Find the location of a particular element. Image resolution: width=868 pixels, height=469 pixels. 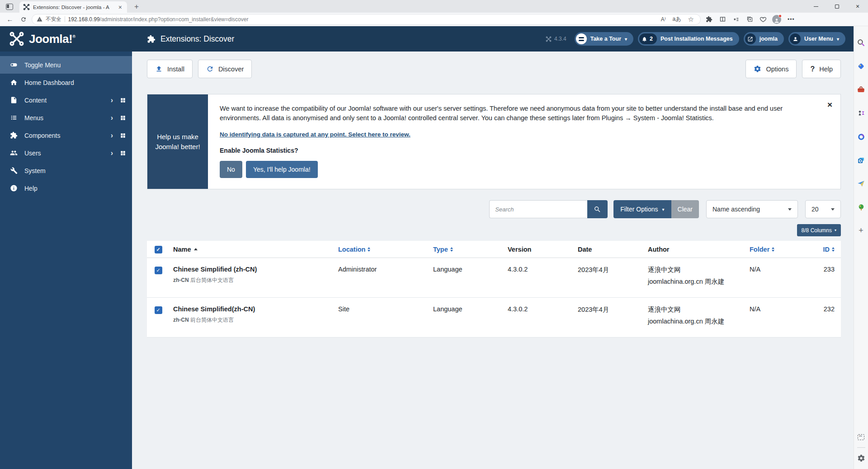

collections-icon is located at coordinates (750, 19).